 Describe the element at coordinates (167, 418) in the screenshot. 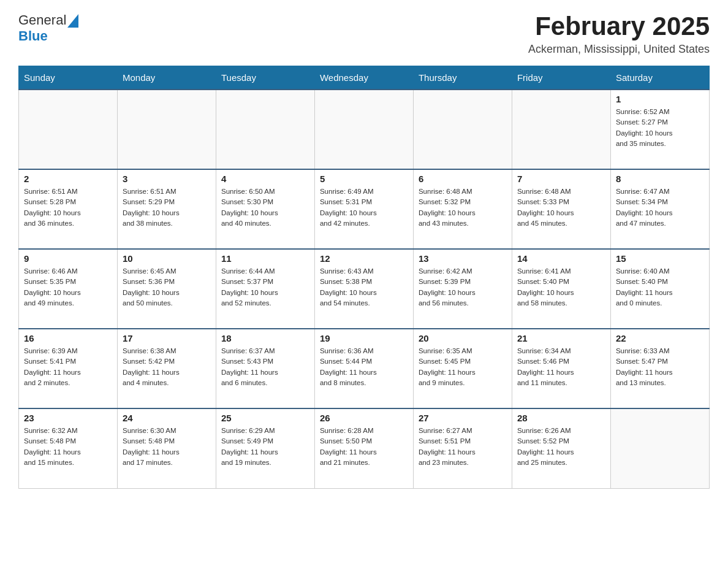

I see `day-number: 24` at that location.